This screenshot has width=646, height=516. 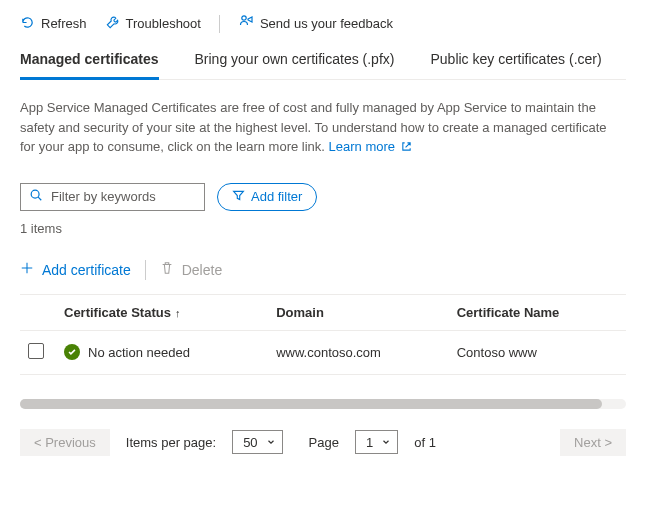 What do you see at coordinates (76, 270) in the screenshot?
I see `add-certificate-button: Add certificate` at bounding box center [76, 270].